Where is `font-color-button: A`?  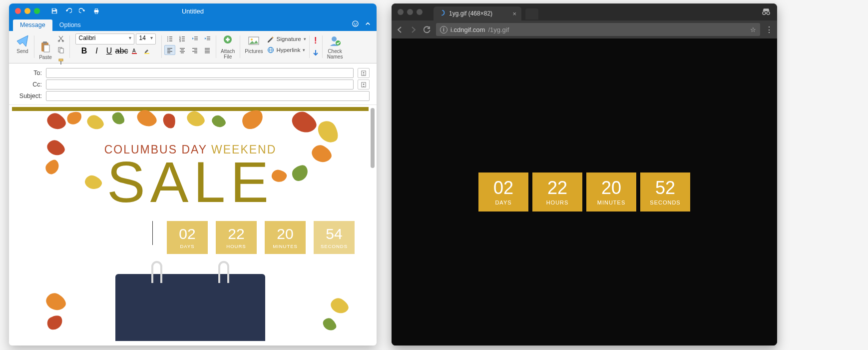 font-color-button: A is located at coordinates (134, 51).